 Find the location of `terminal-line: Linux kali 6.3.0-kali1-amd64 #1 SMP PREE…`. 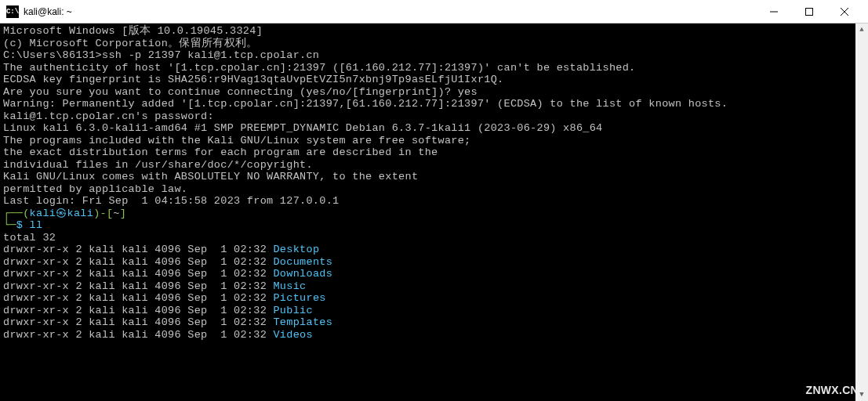

terminal-line: Linux kali 6.3.0-kali1-amd64 #1 SMP PREE… is located at coordinates (434, 128).